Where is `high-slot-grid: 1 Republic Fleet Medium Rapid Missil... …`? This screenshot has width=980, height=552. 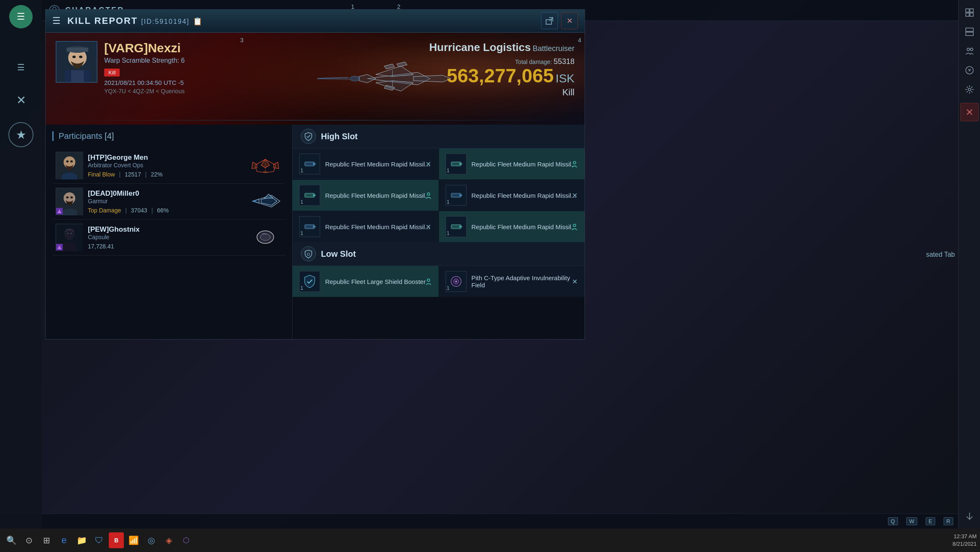 high-slot-grid: 1 Republic Fleet Medium Rapid Missil... … is located at coordinates (439, 195).